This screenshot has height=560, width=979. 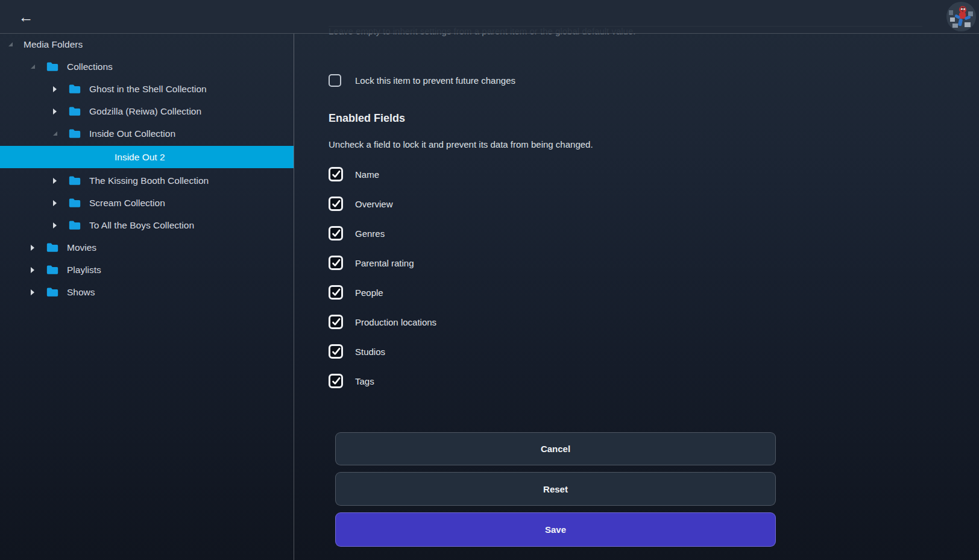 What do you see at coordinates (80, 157) in the screenshot?
I see `expander-placeholder` at bounding box center [80, 157].